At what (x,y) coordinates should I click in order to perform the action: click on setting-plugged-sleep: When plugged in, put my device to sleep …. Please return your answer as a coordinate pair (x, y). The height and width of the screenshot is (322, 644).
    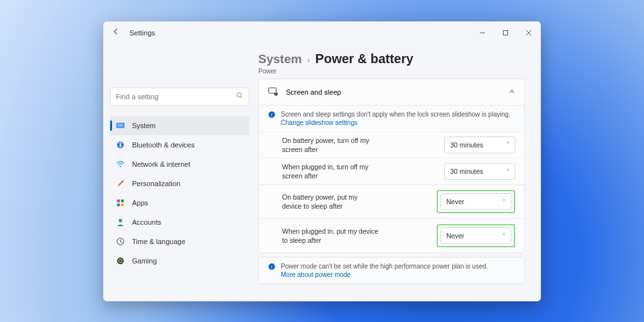
    Looking at the image, I should click on (392, 236).